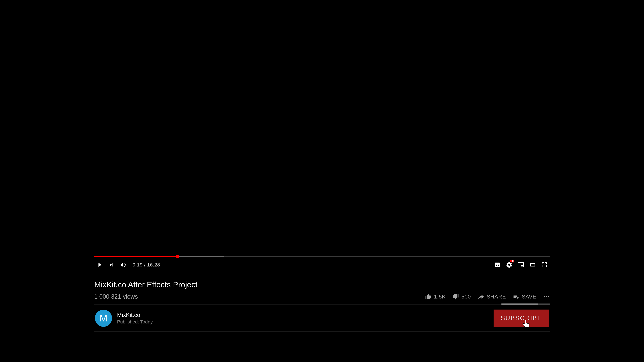  I want to click on captions-icon, so click(498, 265).